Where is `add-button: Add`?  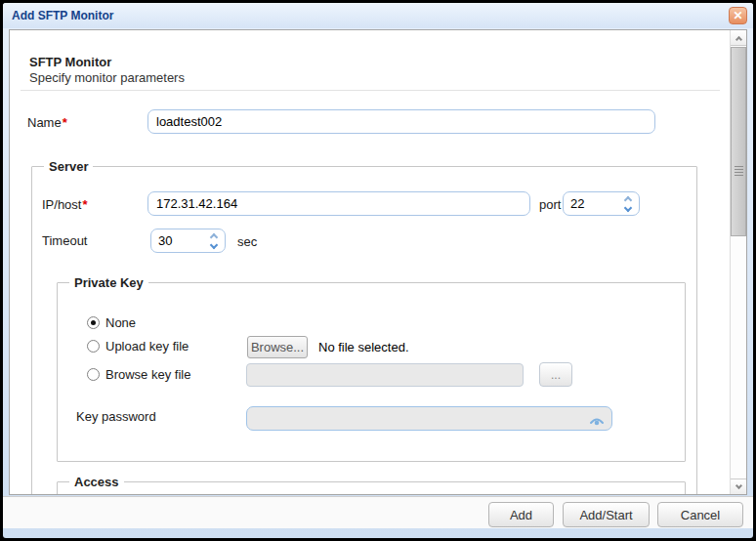
add-button: Add is located at coordinates (522, 515).